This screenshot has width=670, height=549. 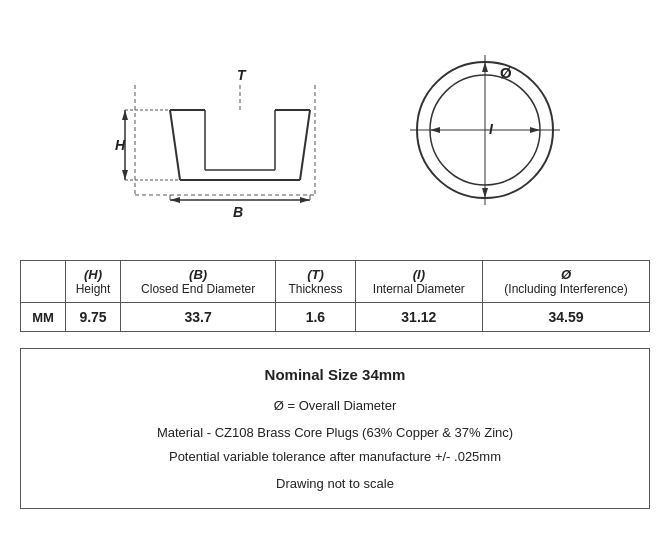 What do you see at coordinates (566, 318) in the screenshot?
I see `value-O: 34.59` at bounding box center [566, 318].